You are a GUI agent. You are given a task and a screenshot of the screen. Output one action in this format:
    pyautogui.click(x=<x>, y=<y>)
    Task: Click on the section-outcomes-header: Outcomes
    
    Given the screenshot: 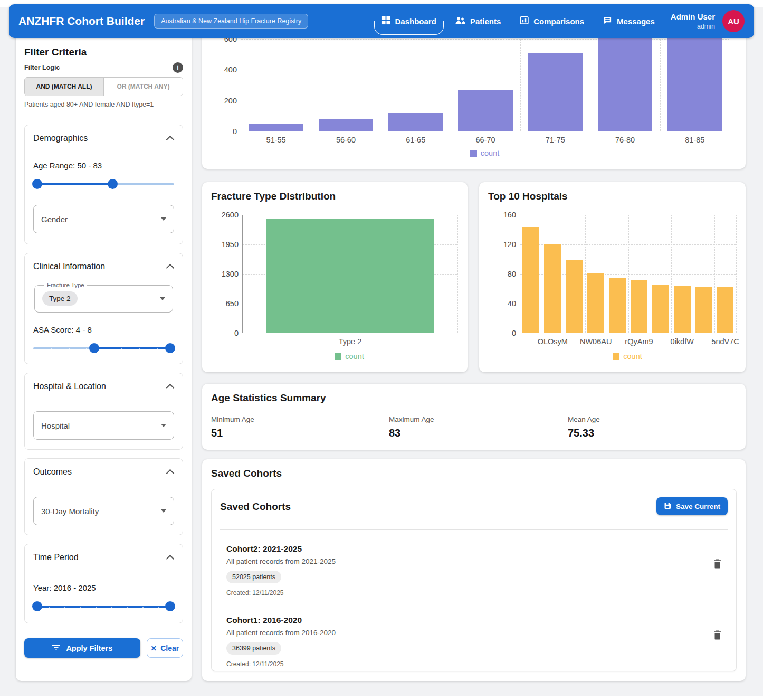 What is the action you would take?
    pyautogui.click(x=103, y=472)
    